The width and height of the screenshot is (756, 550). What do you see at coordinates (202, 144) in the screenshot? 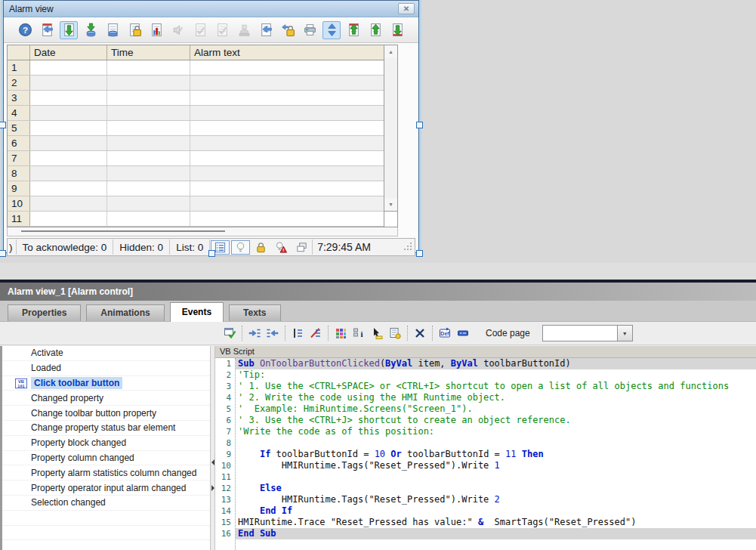
I see `alarm-row: 6` at bounding box center [202, 144].